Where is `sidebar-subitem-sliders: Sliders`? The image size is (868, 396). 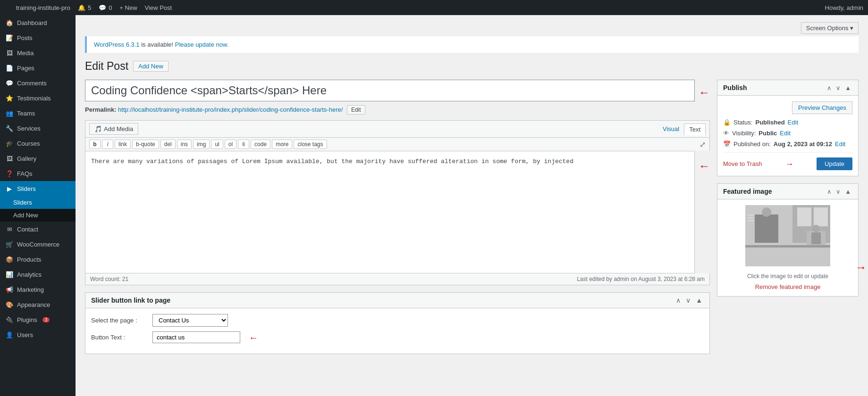
sidebar-subitem-sliders: Sliders is located at coordinates (38, 203).